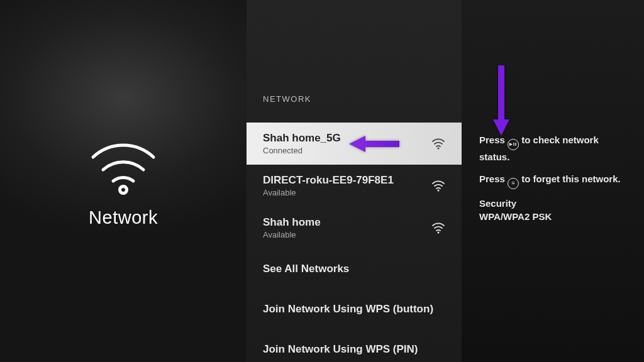  What do you see at coordinates (354, 269) in the screenshot?
I see `see-all-networks: See All Networks` at bounding box center [354, 269].